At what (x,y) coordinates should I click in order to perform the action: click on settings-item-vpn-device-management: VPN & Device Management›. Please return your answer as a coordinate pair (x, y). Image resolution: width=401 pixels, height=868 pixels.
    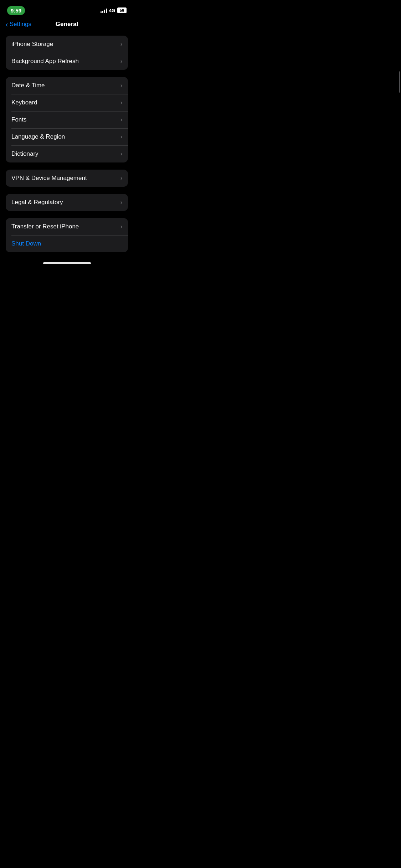
    Looking at the image, I should click on (67, 178).